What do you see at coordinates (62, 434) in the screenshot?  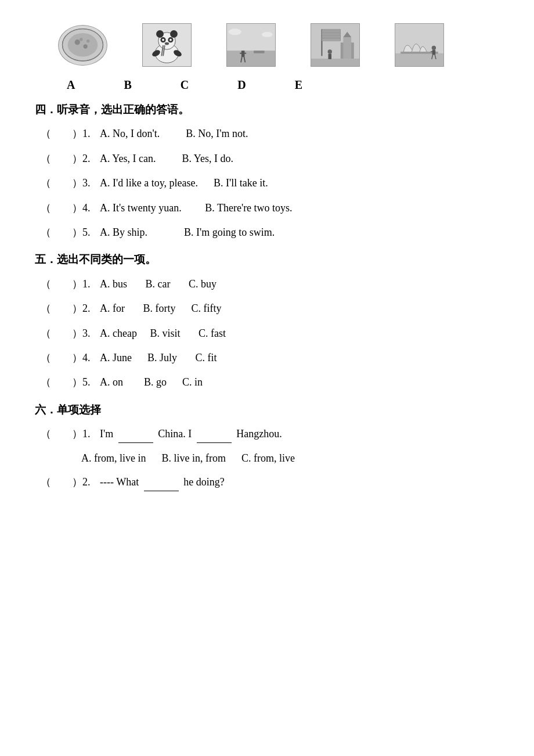 I see `parens-6-1: （ ）` at bounding box center [62, 434].